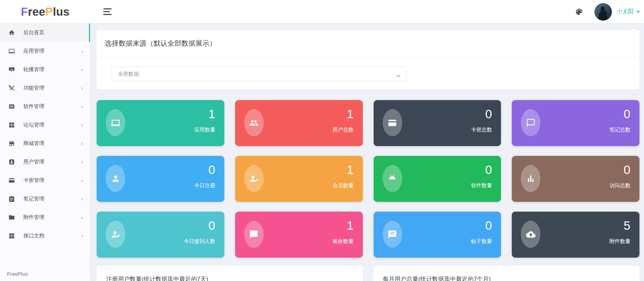 This screenshot has width=644, height=281. What do you see at coordinates (12, 236) in the screenshot?
I see `drawer-icon` at bounding box center [12, 236].